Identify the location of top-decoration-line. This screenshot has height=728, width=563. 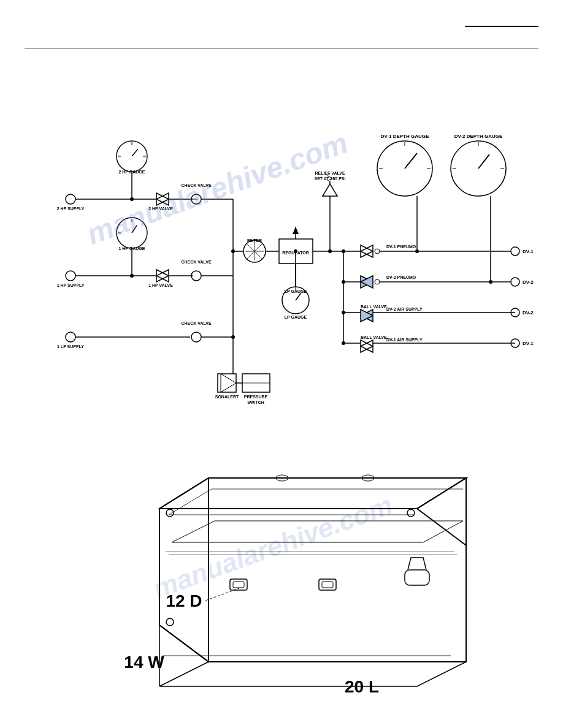
(502, 26).